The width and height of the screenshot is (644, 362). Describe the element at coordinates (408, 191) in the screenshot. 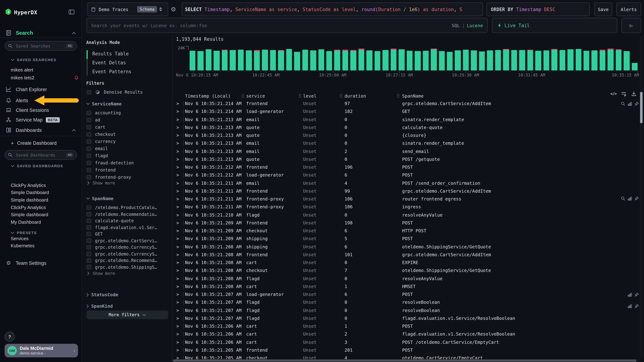

I see `table-row: >Nov 6 10:35:21.211 AMfrontendUnset99grp…` at that location.